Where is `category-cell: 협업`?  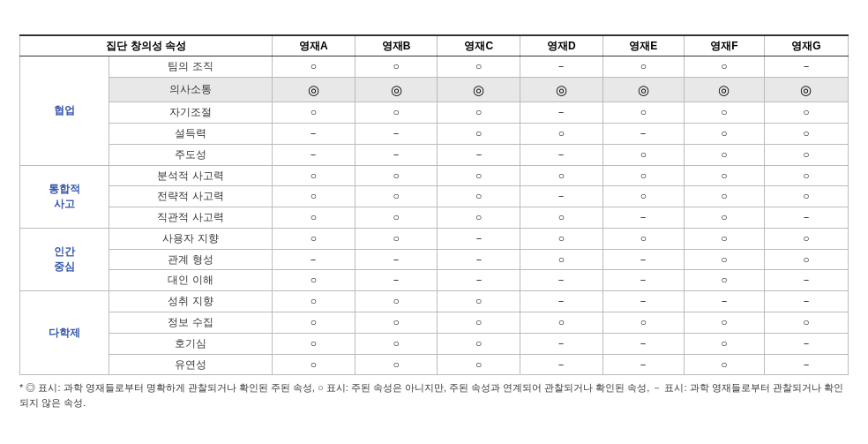 category-cell: 협업 is located at coordinates (65, 111).